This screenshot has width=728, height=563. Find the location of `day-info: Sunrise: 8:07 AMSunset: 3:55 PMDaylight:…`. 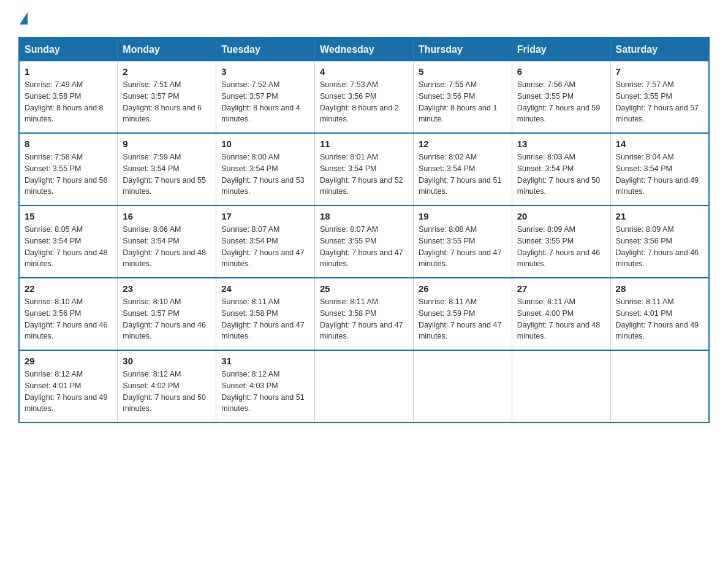

day-info: Sunrise: 8:07 AMSunset: 3:55 PMDaylight:… is located at coordinates (364, 247).